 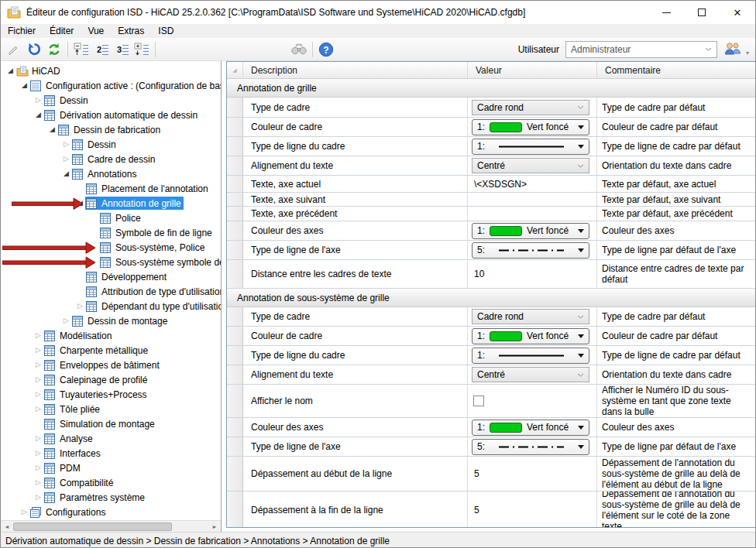 I want to click on scroll-left-icon: ◄, so click(x=7, y=526).